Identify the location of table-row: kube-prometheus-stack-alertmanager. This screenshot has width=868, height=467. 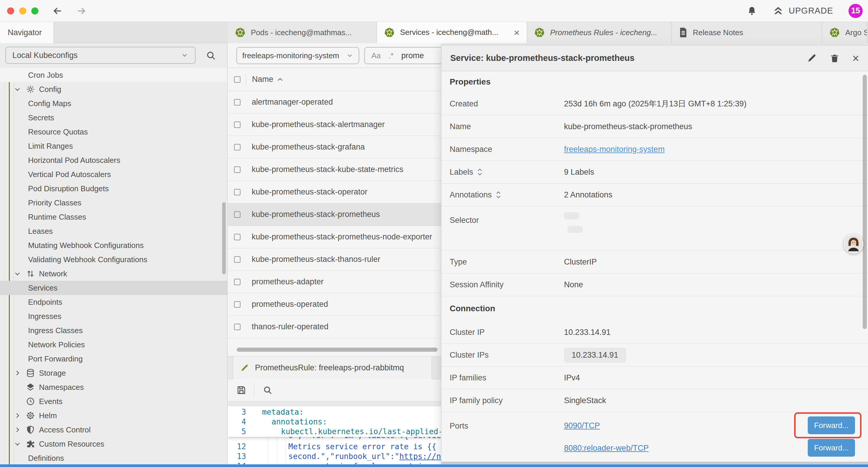
(334, 125).